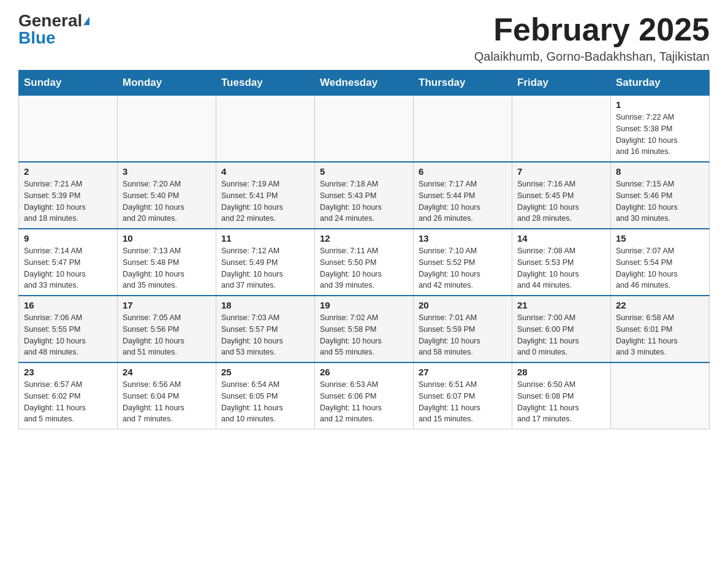 The height and width of the screenshot is (563, 728). I want to click on day-number: 24, so click(167, 372).